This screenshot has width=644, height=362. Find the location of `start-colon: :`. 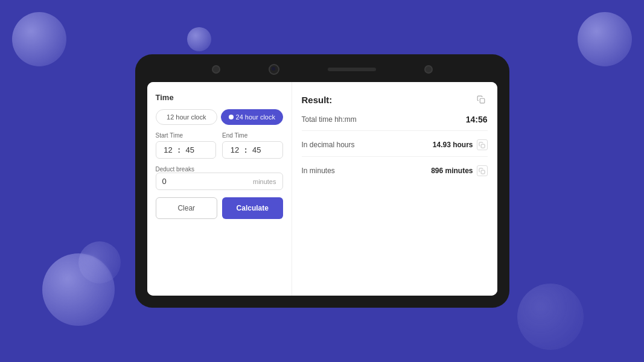

start-colon: : is located at coordinates (179, 150).